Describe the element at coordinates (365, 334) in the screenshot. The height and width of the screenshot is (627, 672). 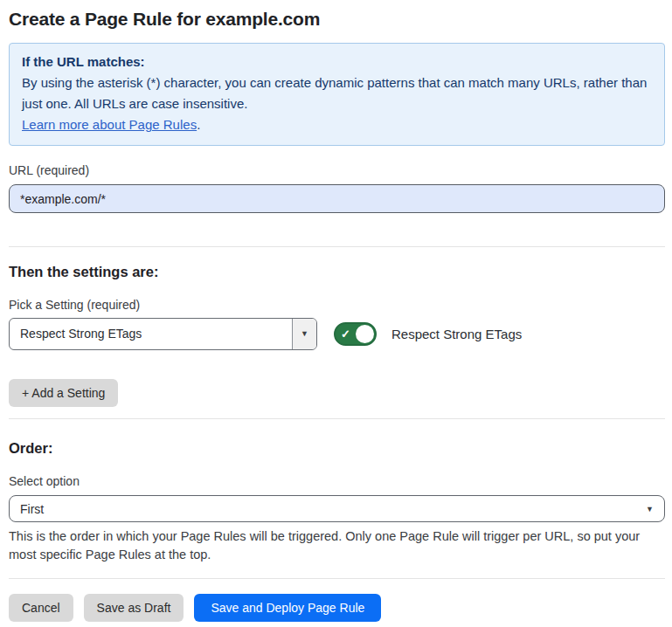
I see `toggle-knob` at that location.